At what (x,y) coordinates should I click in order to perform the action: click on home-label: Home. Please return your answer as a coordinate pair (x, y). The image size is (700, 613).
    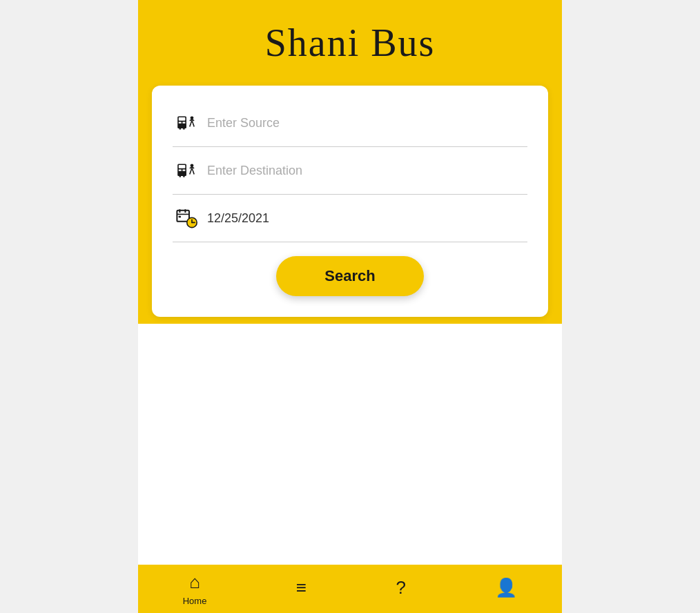
    Looking at the image, I should click on (195, 601).